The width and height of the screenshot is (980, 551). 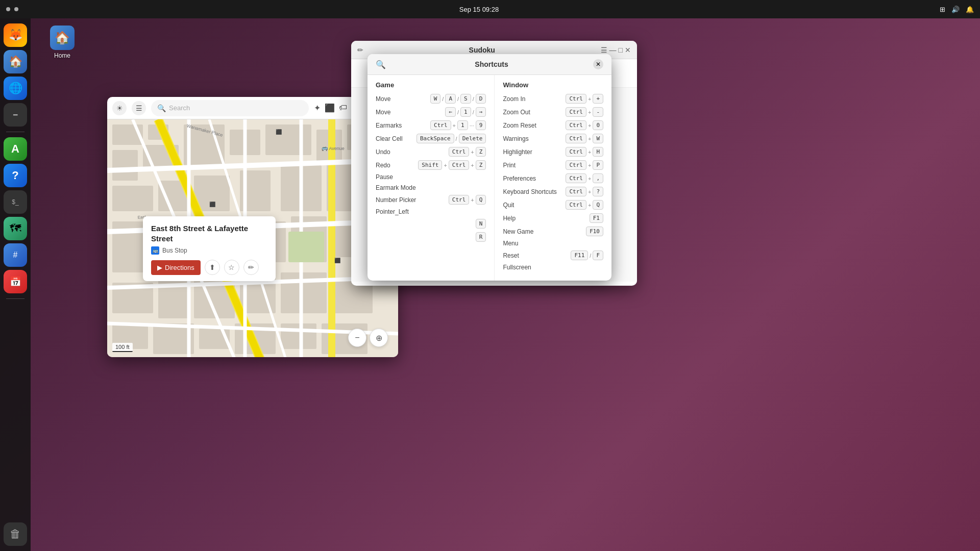 I want to click on hamburger-icon: ✏, so click(x=360, y=50).